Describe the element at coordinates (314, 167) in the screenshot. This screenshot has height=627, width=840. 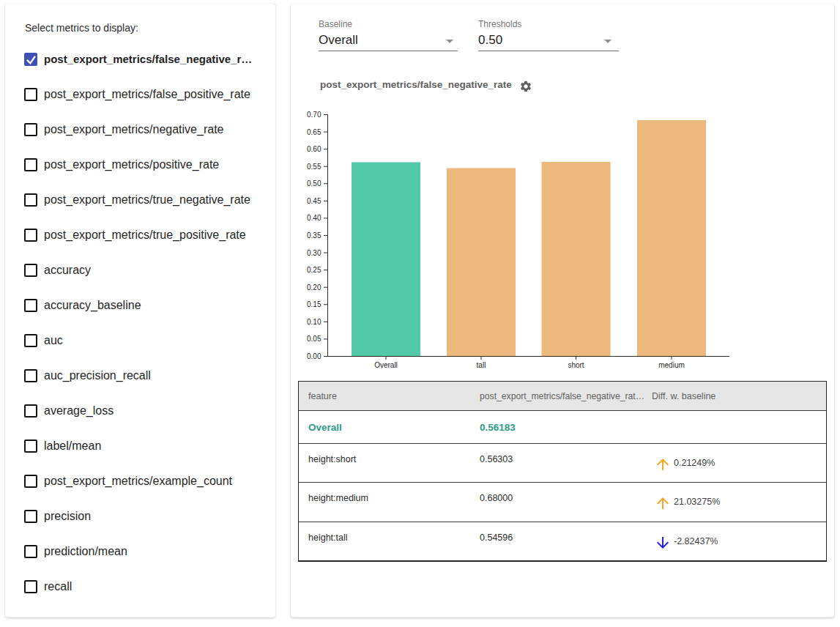
I see `svg-text: 0.55` at that location.